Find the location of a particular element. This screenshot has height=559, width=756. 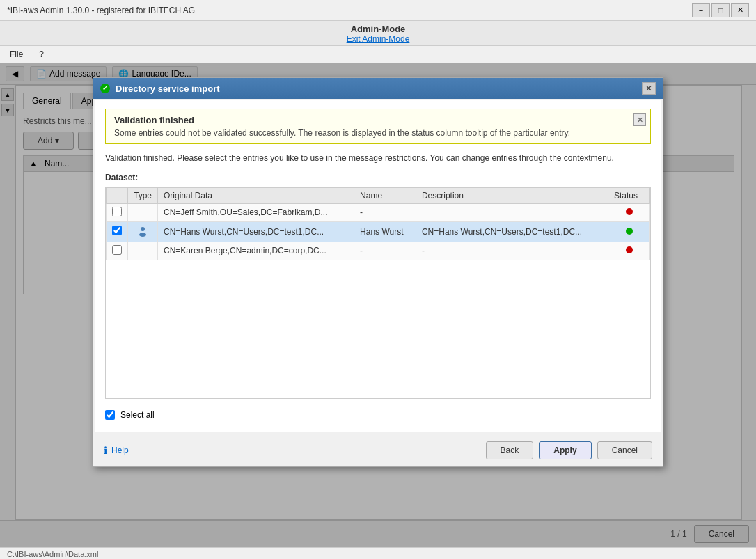

help-circle-icon: ℹ is located at coordinates (106, 450).